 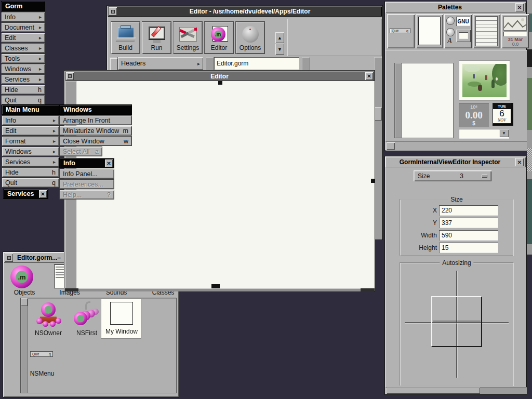 What do you see at coordinates (463, 36) in the screenshot?
I see `box-icon` at bounding box center [463, 36].